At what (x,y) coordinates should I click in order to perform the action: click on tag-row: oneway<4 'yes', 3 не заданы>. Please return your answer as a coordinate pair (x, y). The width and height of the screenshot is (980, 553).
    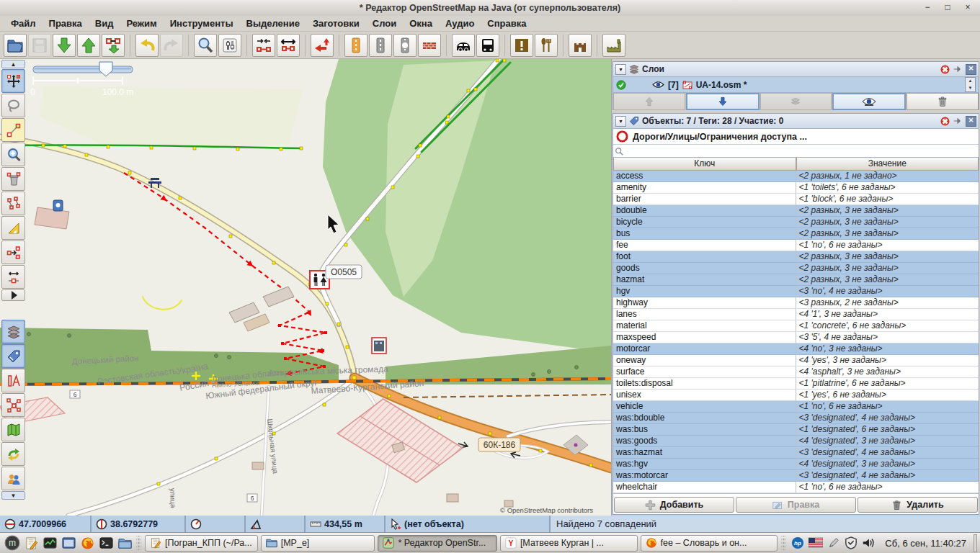
    Looking at the image, I should click on (796, 361).